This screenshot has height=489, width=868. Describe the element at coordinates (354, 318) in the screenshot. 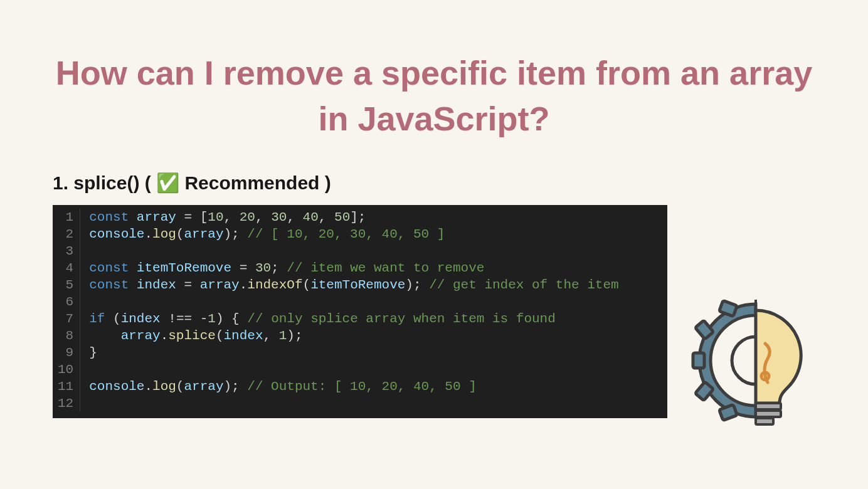

I see `code-line: if (index !== -1) { // only splice array…` at that location.